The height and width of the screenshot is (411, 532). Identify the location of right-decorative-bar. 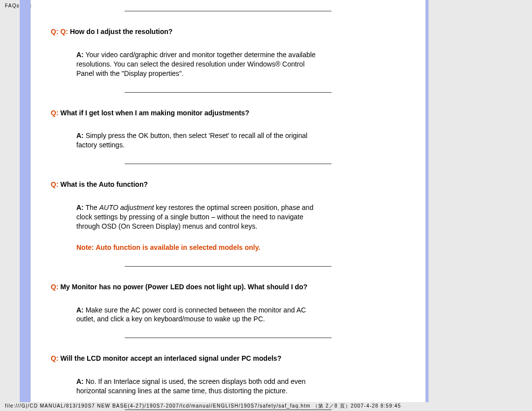
(427, 201).